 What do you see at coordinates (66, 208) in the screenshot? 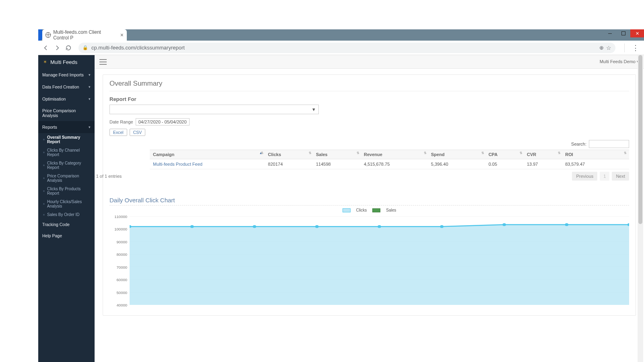
I see `sidebar: ✶ Multi Feeds Manage Feed Imports ▾ Data…` at bounding box center [66, 208].